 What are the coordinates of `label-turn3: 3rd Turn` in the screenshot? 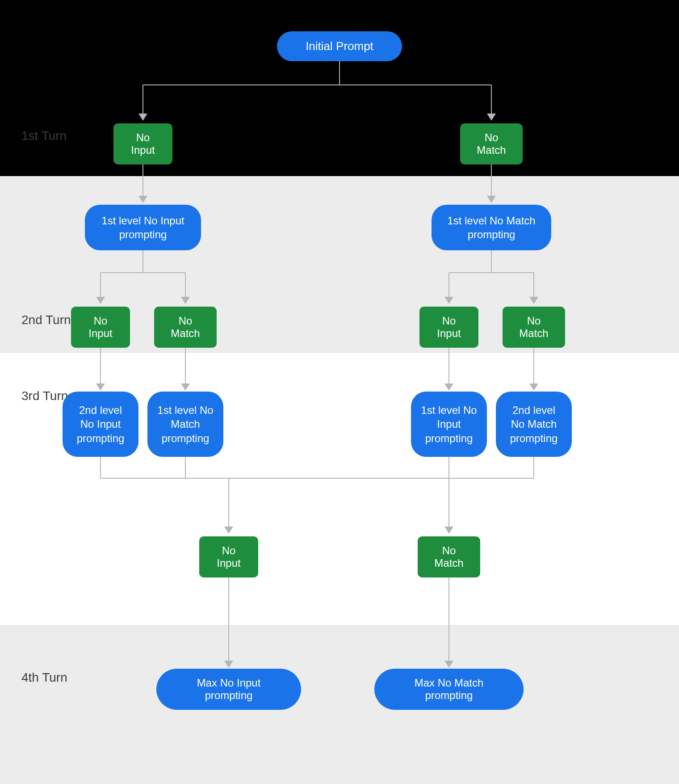 It's located at (45, 396).